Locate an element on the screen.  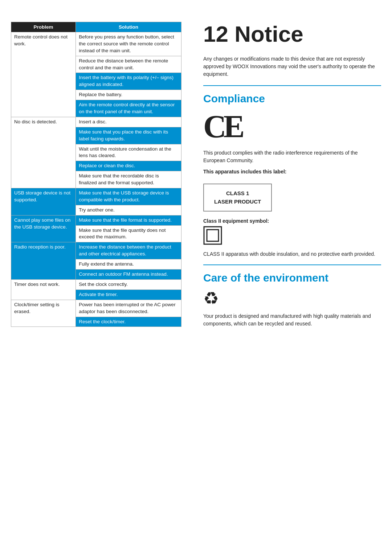
solution-cell: Activate the timer. is located at coordinates (128, 295).